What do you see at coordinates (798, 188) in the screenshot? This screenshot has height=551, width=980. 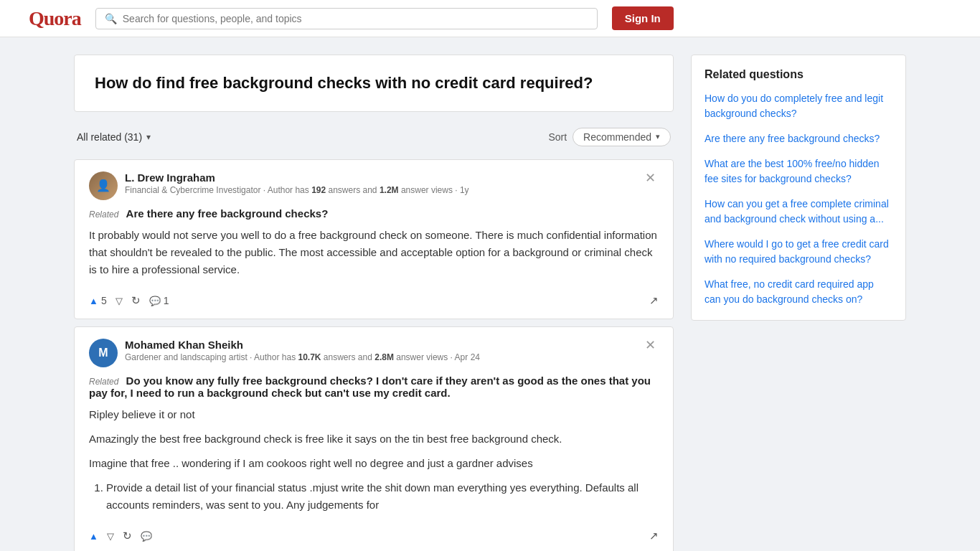 I see `related-questions-card: Related questions How do you do complete…` at bounding box center [798, 188].